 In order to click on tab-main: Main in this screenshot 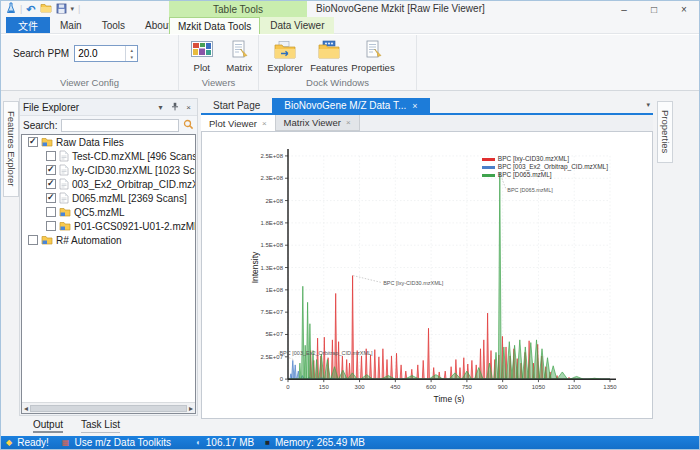, I will do `click(71, 25)`.